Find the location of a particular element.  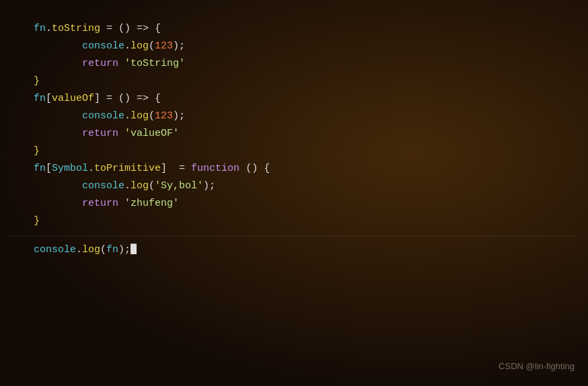

watermark: CSDN @lin-fighting is located at coordinates (537, 367).